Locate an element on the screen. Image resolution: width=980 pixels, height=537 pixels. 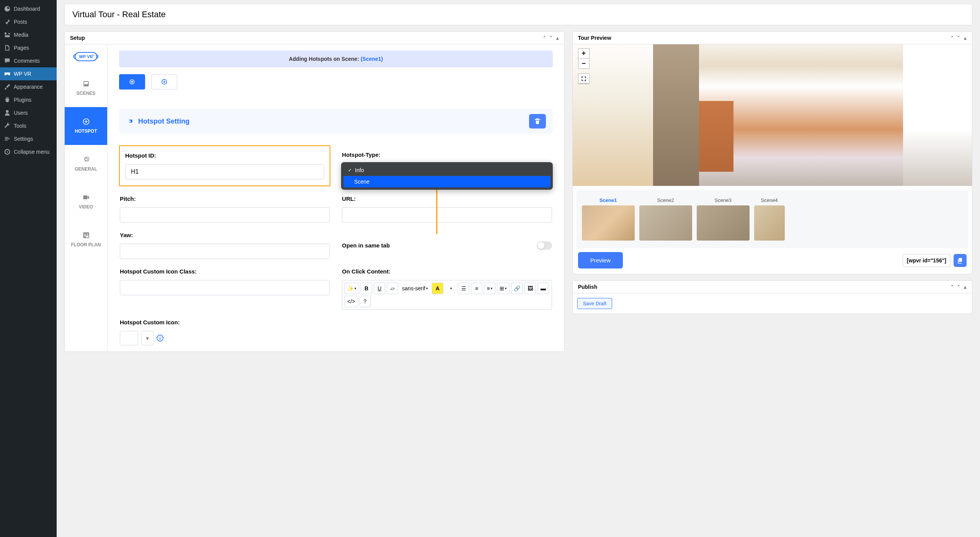
add-hotspot-button is located at coordinates (164, 82).